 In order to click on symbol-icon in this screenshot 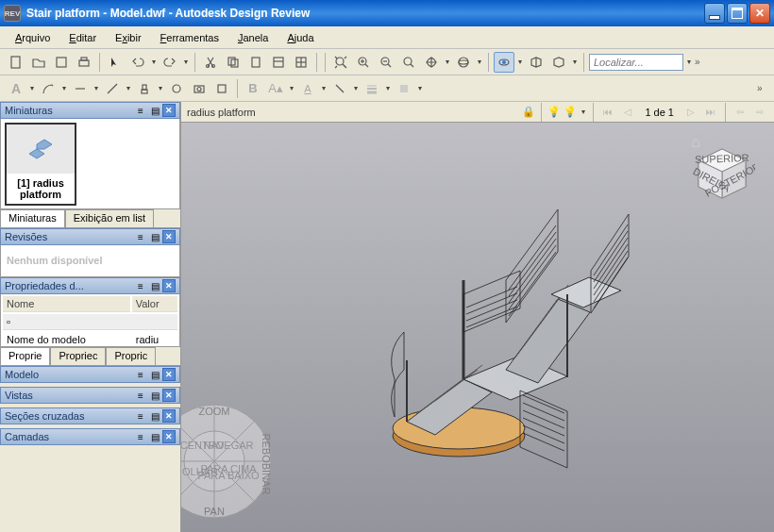, I will do `click(177, 89)`.